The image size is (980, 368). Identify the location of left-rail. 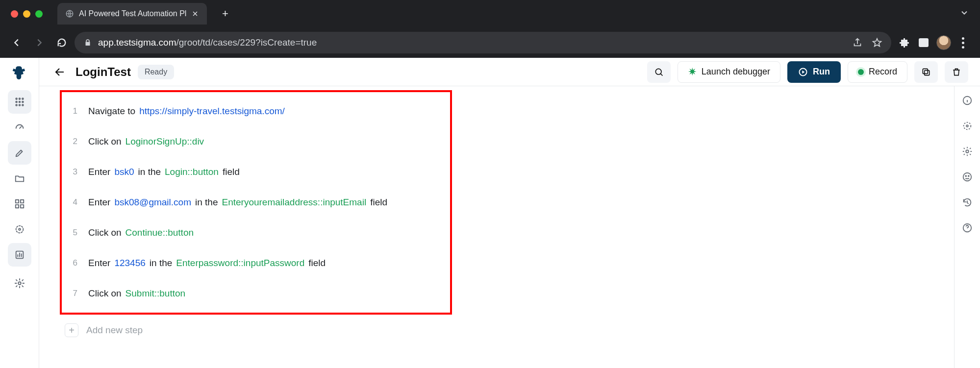
(20, 213).